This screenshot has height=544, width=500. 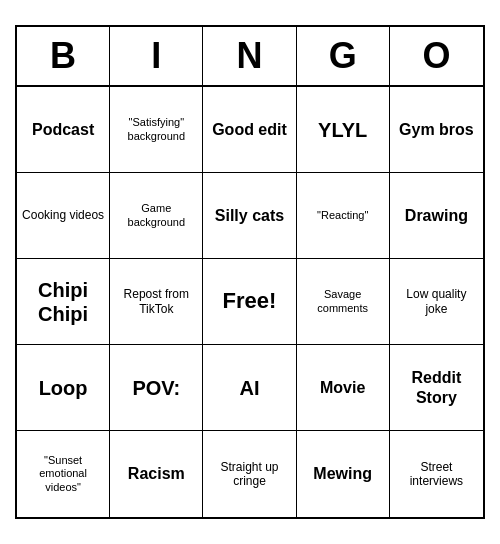 What do you see at coordinates (156, 302) in the screenshot?
I see `cell-label-11: Repost from TikTok` at bounding box center [156, 302].